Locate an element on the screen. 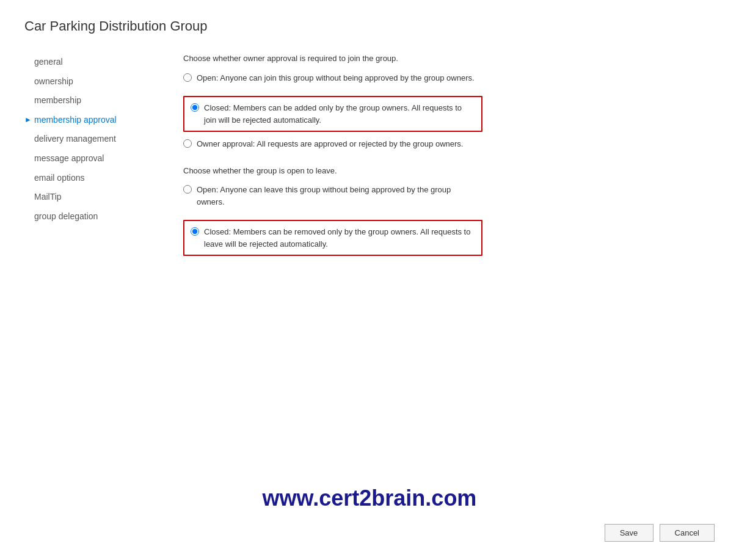  join-owner-approval-option: Owner approval: All requests are approve… is located at coordinates (449, 144).